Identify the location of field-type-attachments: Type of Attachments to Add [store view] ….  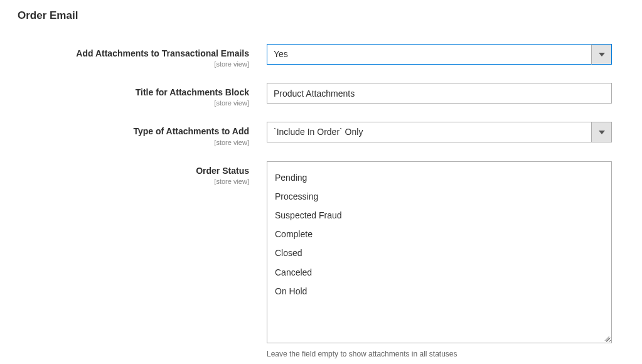
(321, 134).